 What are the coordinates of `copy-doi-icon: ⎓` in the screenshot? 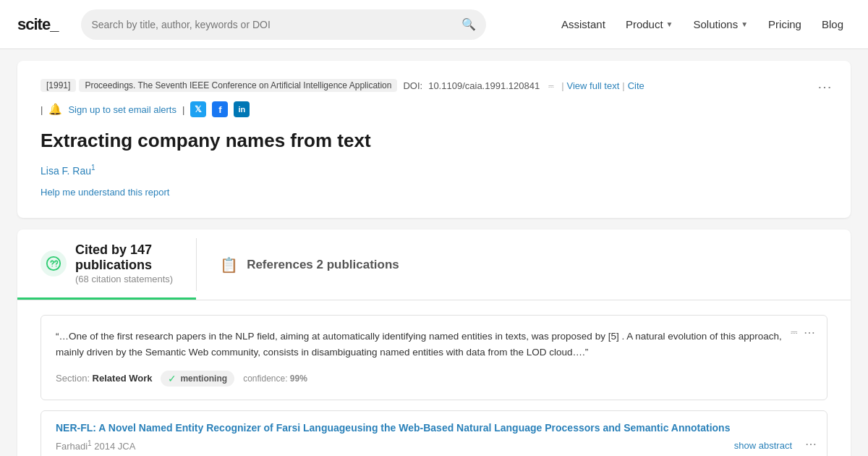 It's located at (551, 85).